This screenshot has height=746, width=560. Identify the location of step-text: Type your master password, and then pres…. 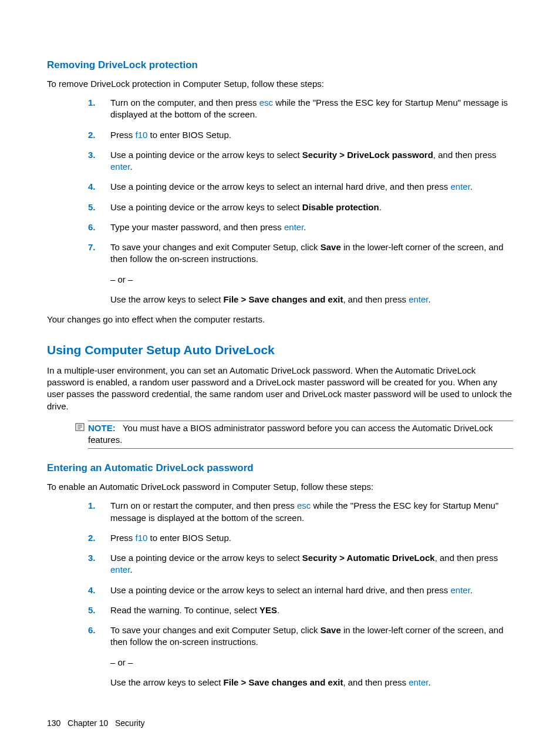
(312, 227).